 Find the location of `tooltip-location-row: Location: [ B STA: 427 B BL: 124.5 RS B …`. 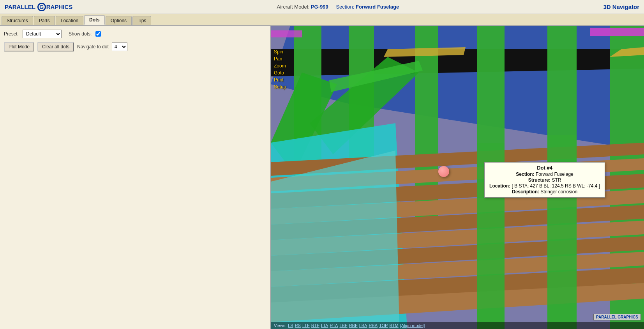

tooltip-location-row: Location: [ B STA: 427 B BL: 124.5 RS B … is located at coordinates (545, 186).